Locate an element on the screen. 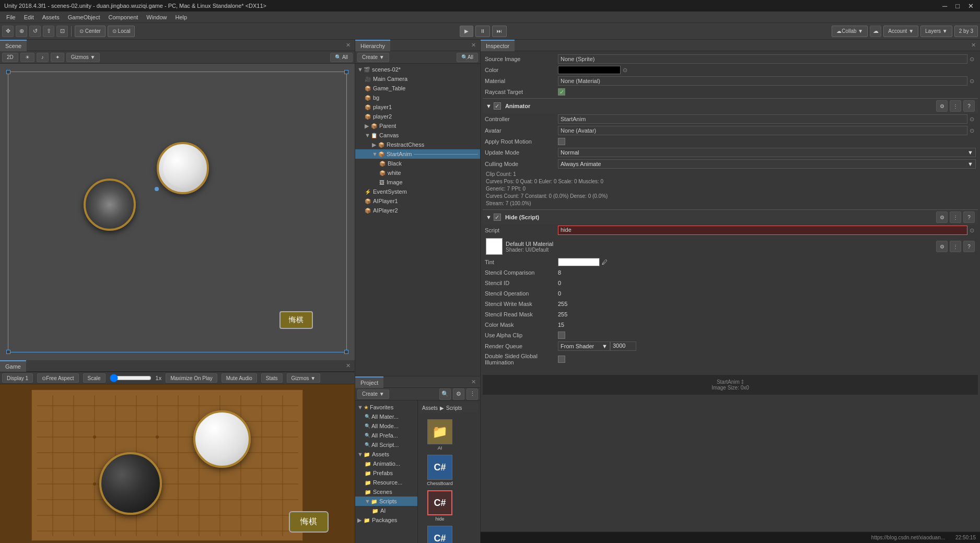 The width and height of the screenshot is (980, 543). transform-btn-scale: ⇧ is located at coordinates (49, 31).